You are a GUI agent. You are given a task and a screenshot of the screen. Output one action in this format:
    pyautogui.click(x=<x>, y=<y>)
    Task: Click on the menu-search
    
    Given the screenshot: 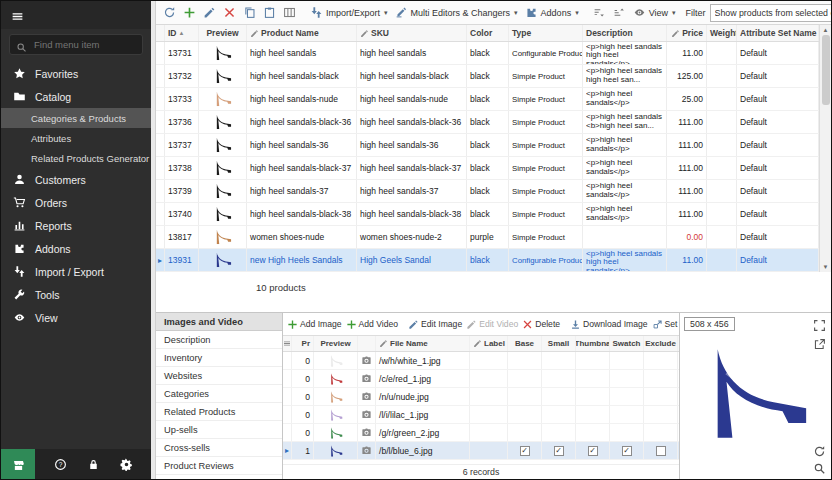 What is the action you would take?
    pyautogui.click(x=76, y=44)
    